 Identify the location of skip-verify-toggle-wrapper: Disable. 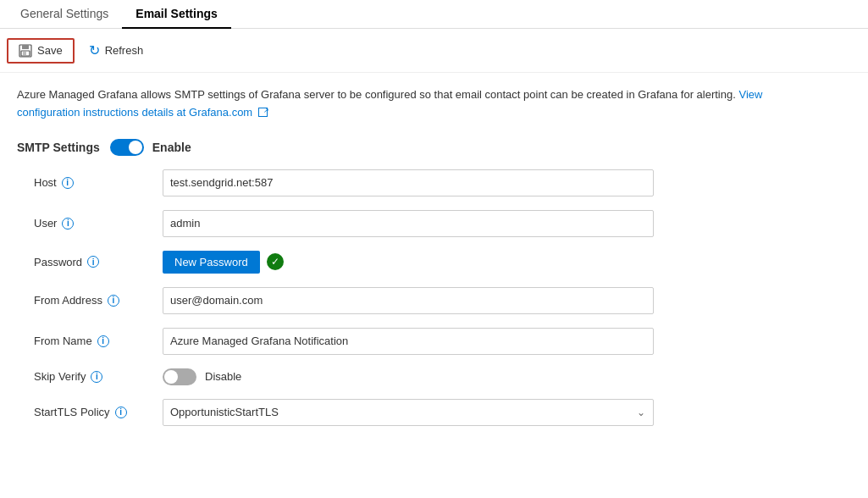
(202, 377).